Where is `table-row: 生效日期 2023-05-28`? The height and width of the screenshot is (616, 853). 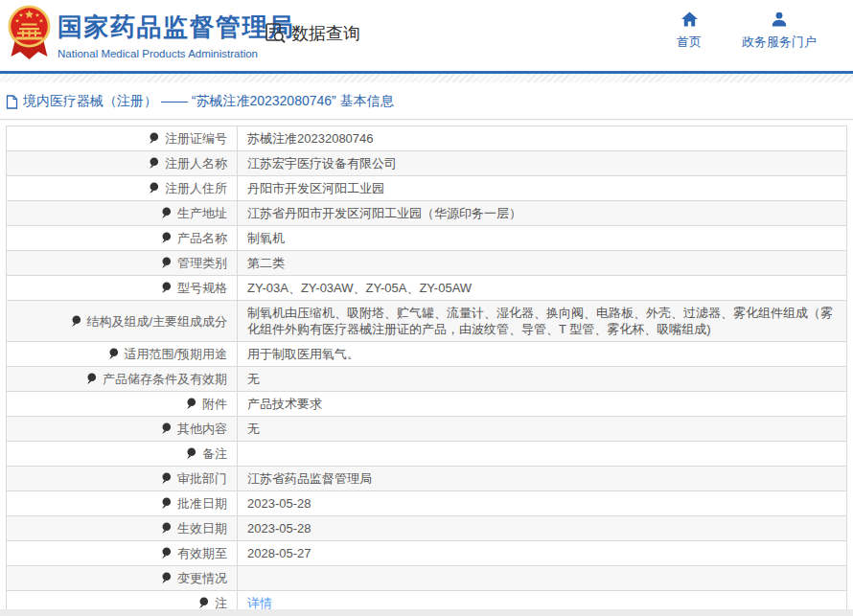
table-row: 生效日期 2023-05-28 is located at coordinates (427, 529).